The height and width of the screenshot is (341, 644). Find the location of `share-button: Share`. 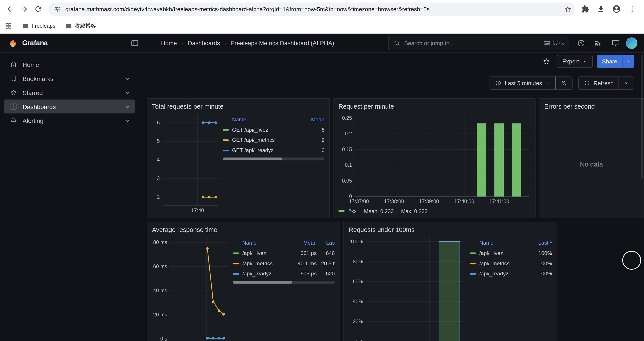

share-button: Share is located at coordinates (610, 61).